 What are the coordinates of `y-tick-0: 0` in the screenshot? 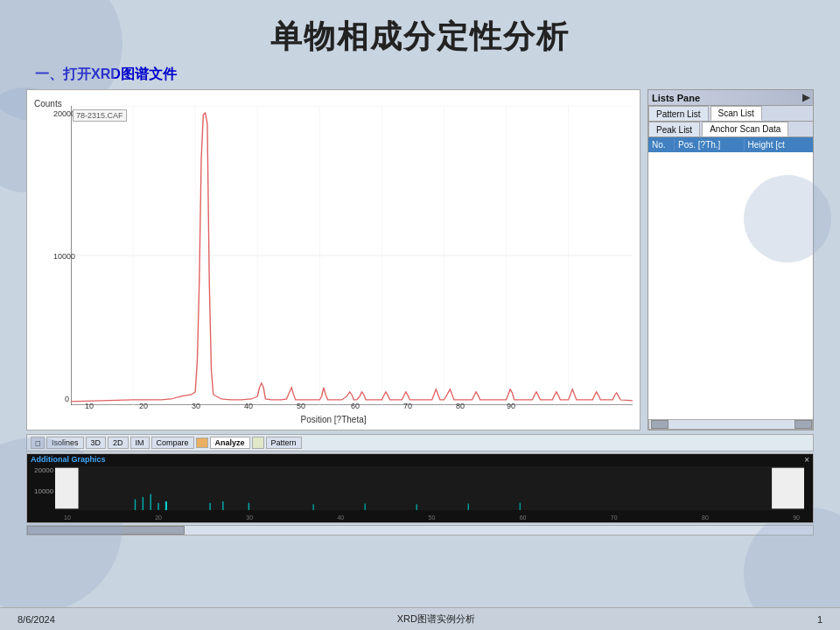 It's located at (61, 399).